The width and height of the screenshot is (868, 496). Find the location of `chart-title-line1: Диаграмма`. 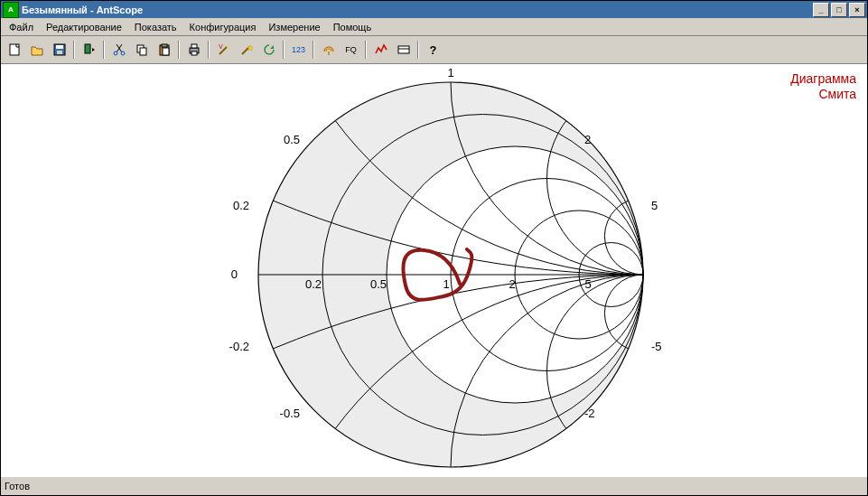

chart-title-line1: Диаграмма is located at coordinates (824, 80).